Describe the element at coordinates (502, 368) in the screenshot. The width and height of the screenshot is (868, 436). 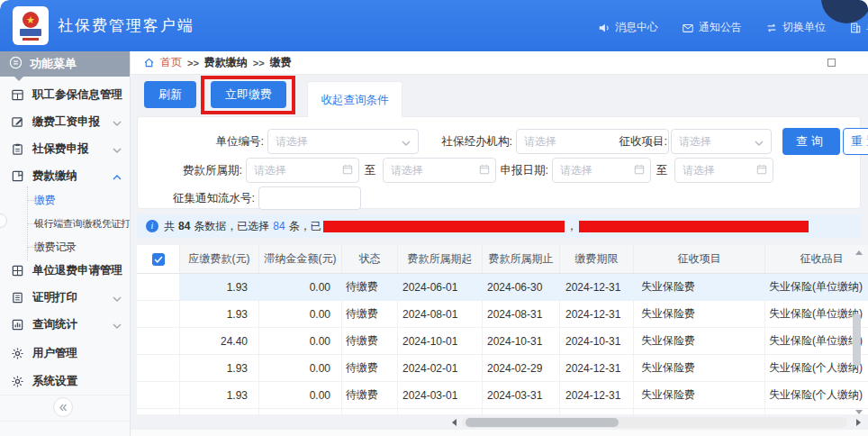
I see `table-row: 1.93 0.00 待缴费 2024-02-01 2024-02-29 2024…` at that location.